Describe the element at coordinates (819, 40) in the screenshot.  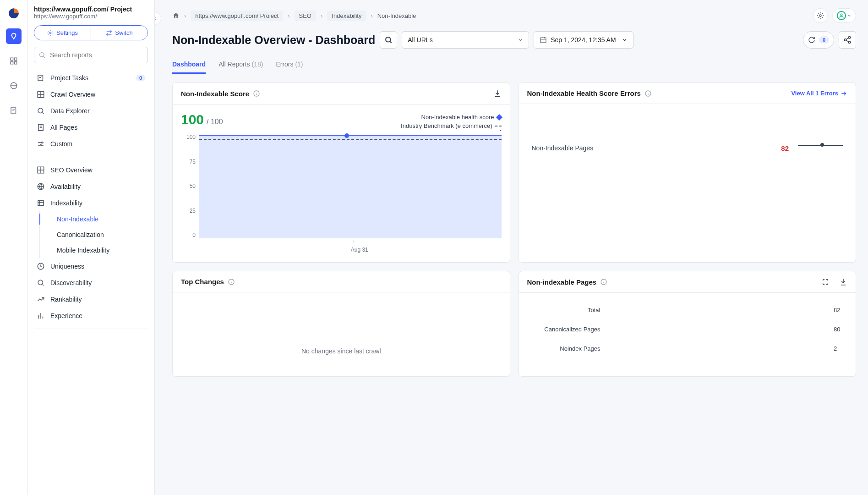
I see `sync-button: 0` at that location.